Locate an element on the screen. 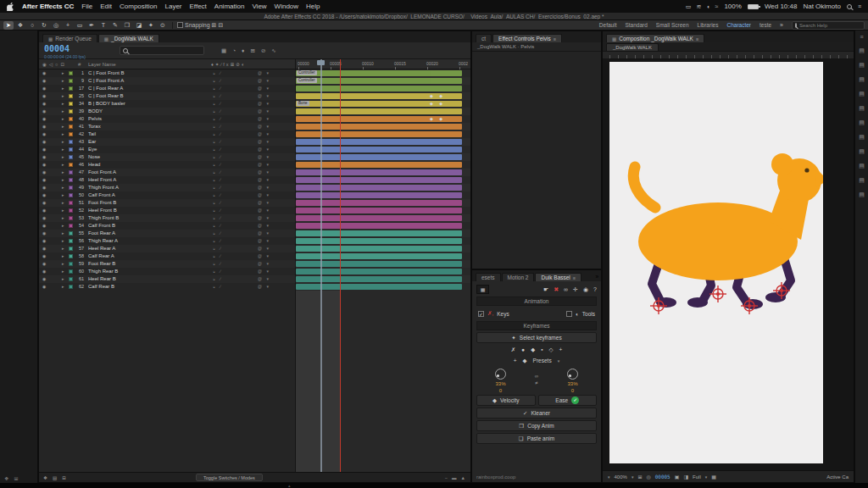 This screenshot has width=868, height=488. safe-guides-icon: ⊞ is located at coordinates (639, 476).